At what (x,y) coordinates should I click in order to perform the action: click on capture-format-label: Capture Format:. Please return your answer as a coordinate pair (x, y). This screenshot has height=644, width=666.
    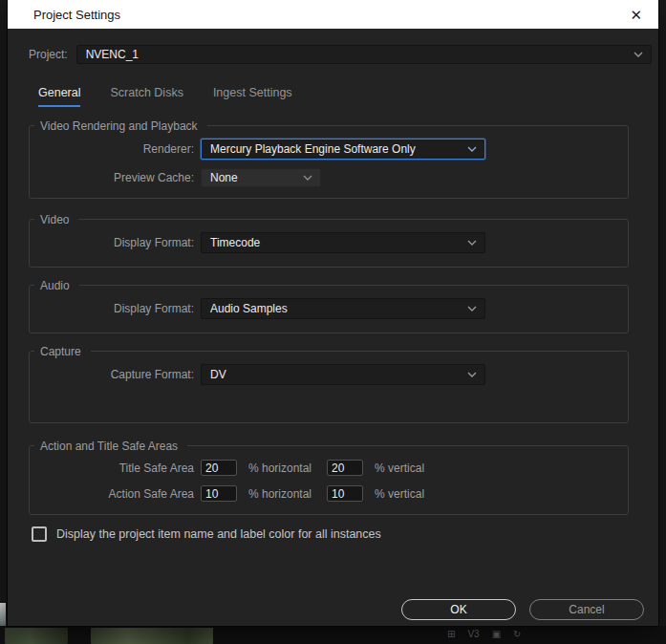
    Looking at the image, I should click on (112, 375).